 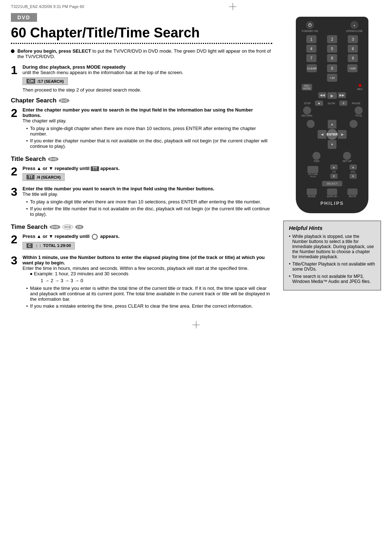 What do you see at coordinates (307, 87) in the screenshot?
I see `rec-mode-button: RECMODE` at bounding box center [307, 87].